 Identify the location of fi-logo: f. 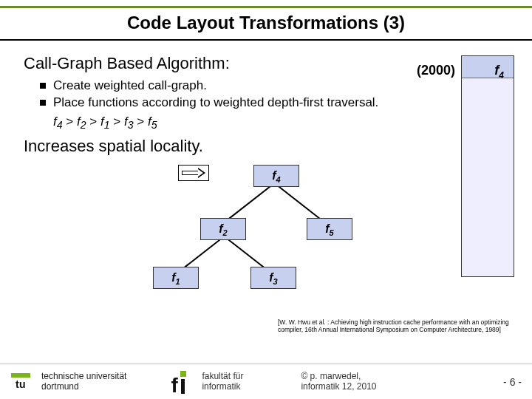
(183, 382).